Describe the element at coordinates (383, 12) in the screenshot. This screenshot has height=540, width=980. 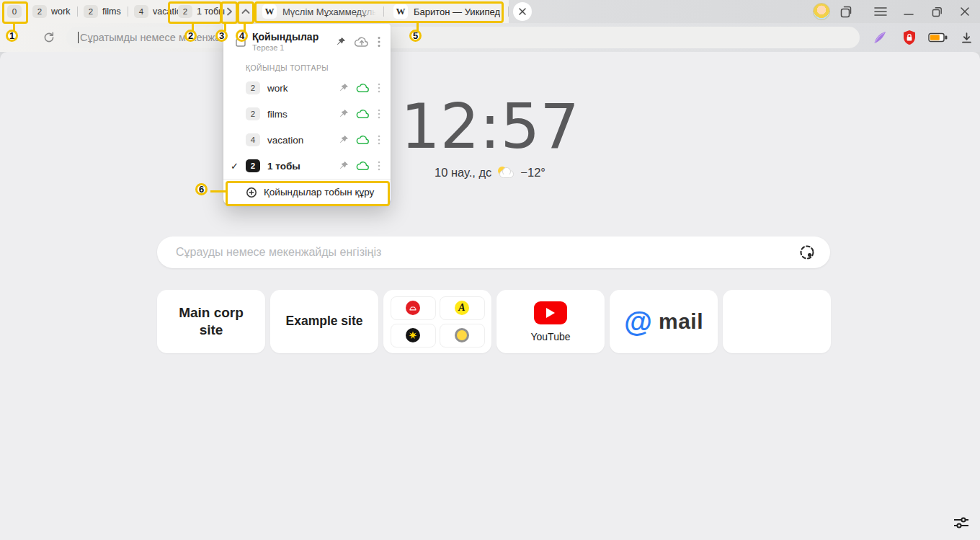
I see `tab-separator` at that location.